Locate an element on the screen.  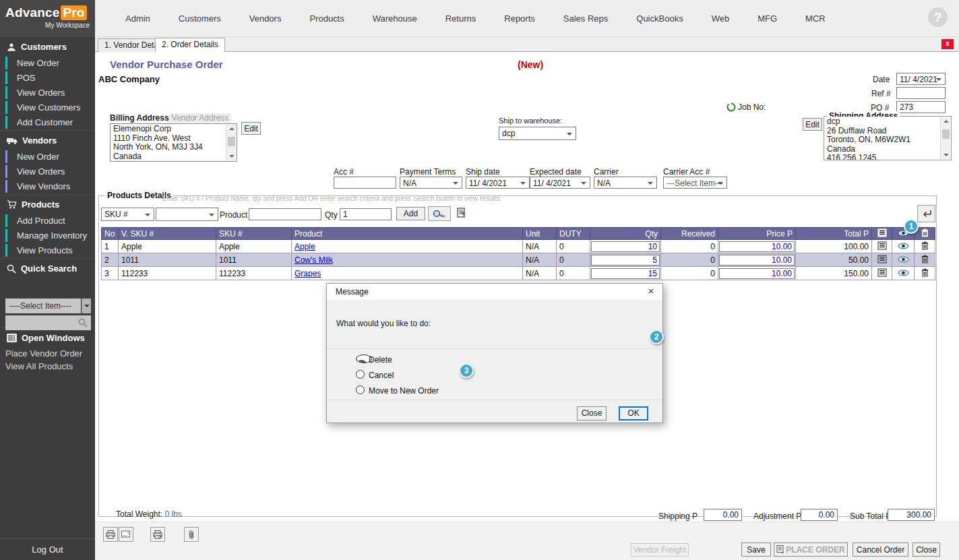
vendor-address-tab: Vendor Address is located at coordinates (201, 118).